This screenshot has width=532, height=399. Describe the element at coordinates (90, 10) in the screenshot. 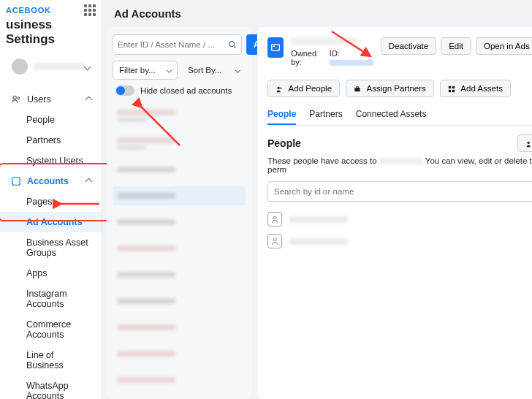

I see `apps-grid-icon` at that location.